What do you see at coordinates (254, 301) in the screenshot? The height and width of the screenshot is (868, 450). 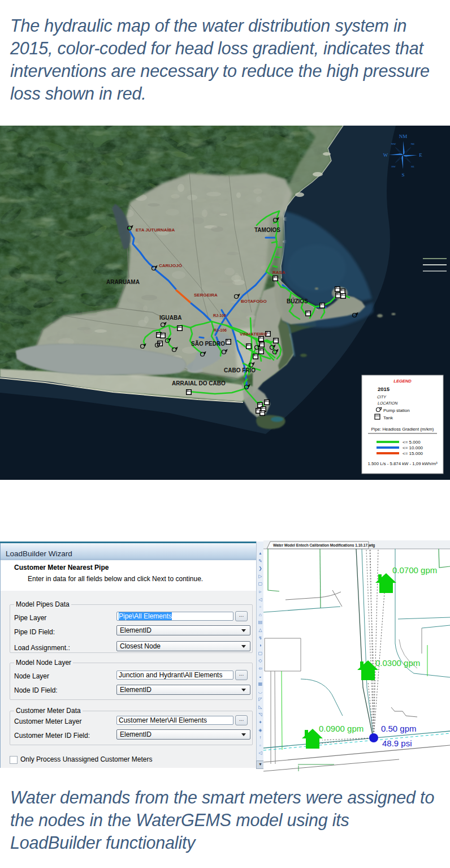 I see `svg-text: BOTAFOGO` at bounding box center [254, 301].